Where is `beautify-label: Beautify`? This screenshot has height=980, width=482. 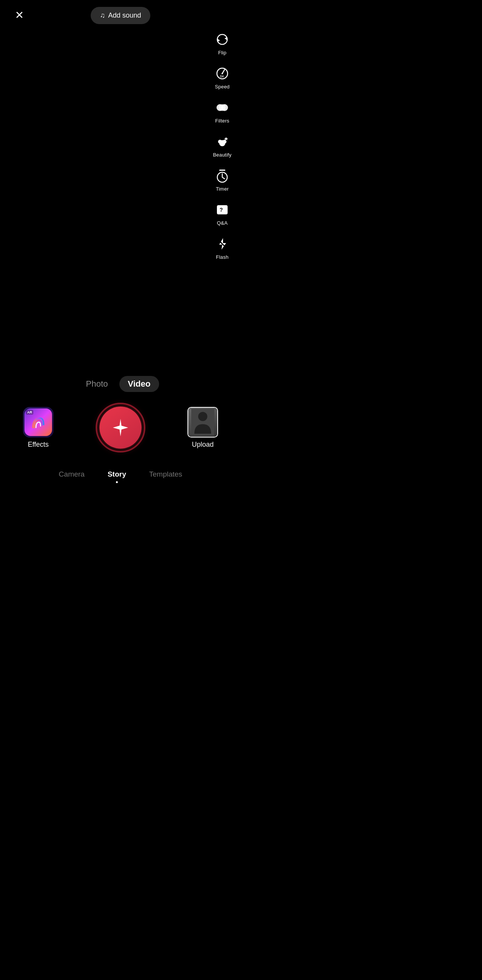
beautify-label: Beautify is located at coordinates (223, 155).